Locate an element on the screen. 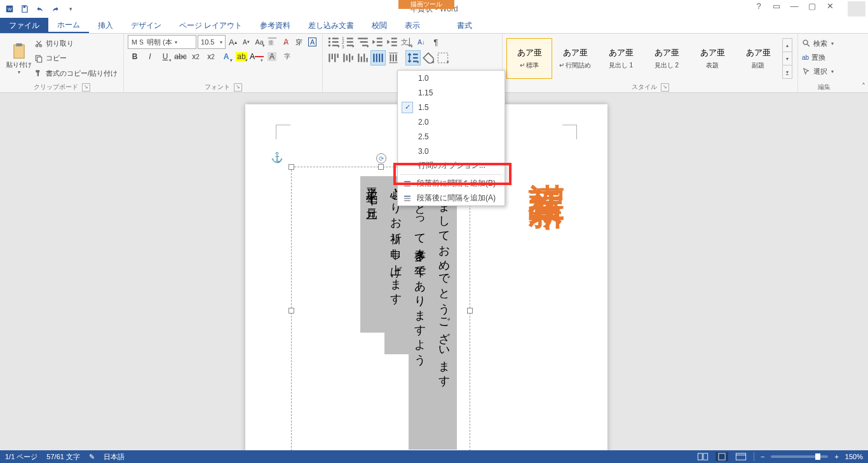 The width and height of the screenshot is (868, 463). copy-button: コピー is located at coordinates (76, 59).